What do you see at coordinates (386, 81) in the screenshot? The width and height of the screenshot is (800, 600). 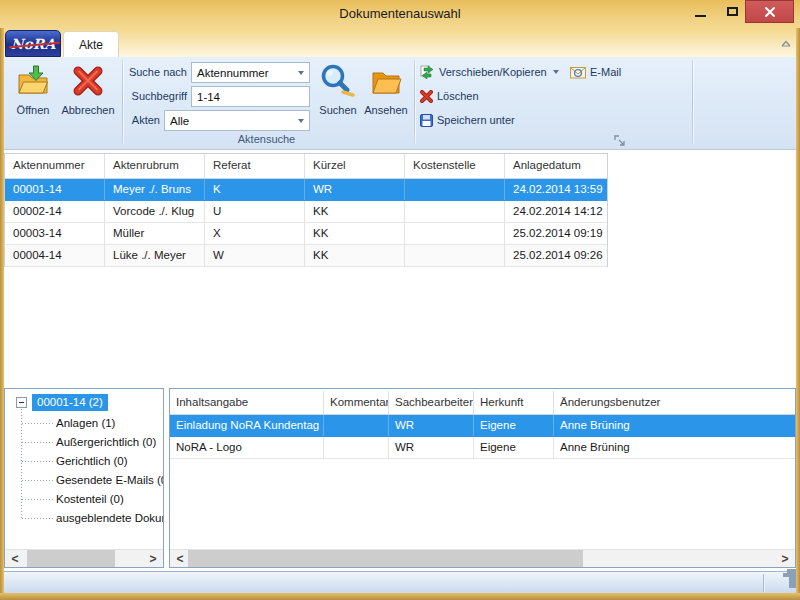 I see `orange-folder-icon` at bounding box center [386, 81].